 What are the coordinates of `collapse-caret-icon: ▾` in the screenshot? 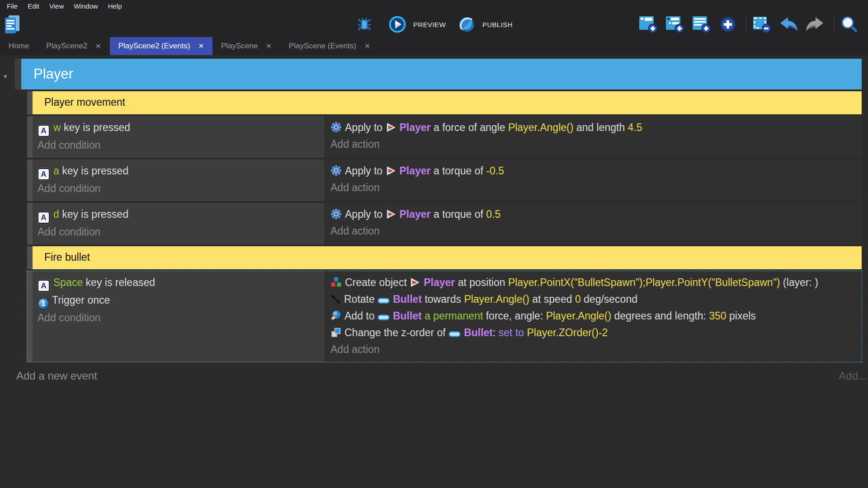 It's located at (5, 76).